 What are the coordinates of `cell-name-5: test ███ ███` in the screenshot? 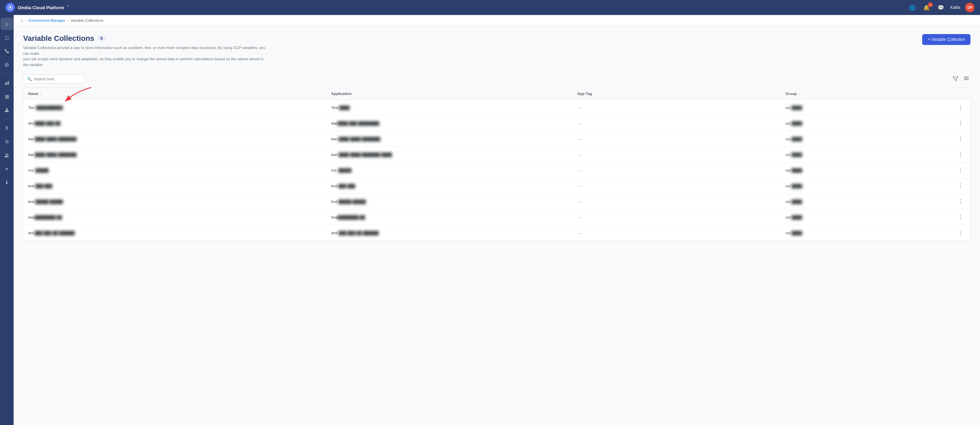 It's located at (175, 186).